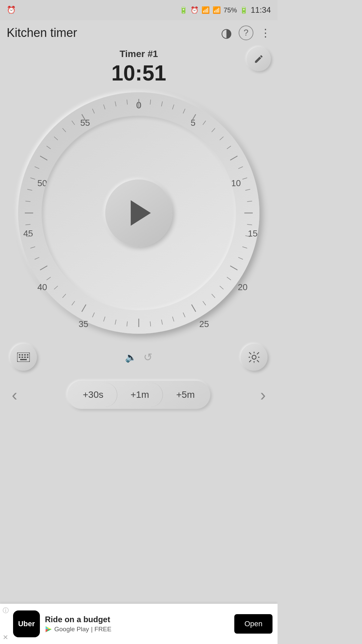 Image resolution: width=362 pixels, height=644 pixels. I want to click on settings-button, so click(254, 357).